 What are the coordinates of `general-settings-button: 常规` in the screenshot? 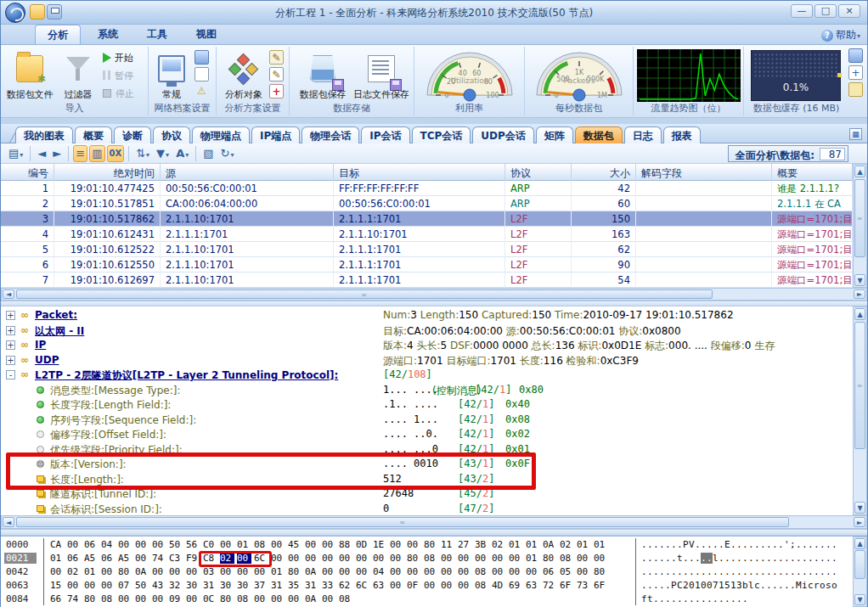 It's located at (172, 76).